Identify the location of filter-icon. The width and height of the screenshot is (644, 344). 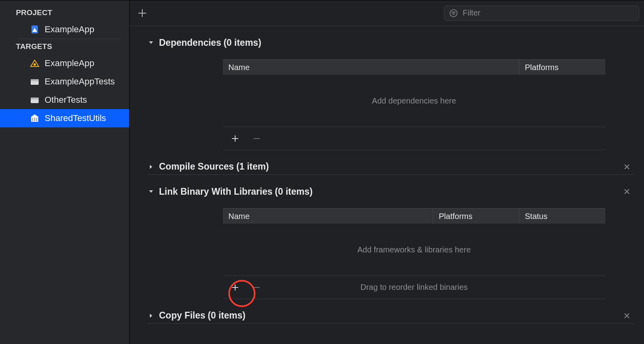
(454, 13).